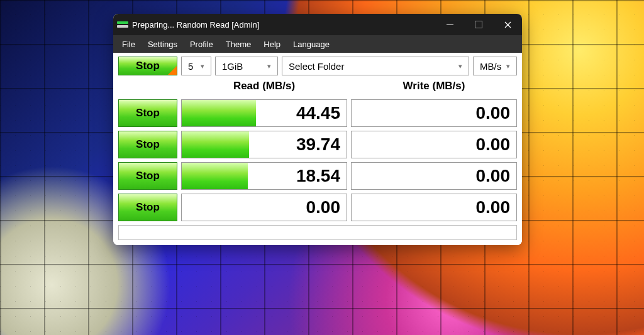 This screenshot has width=644, height=335. I want to click on close-button, so click(508, 25).